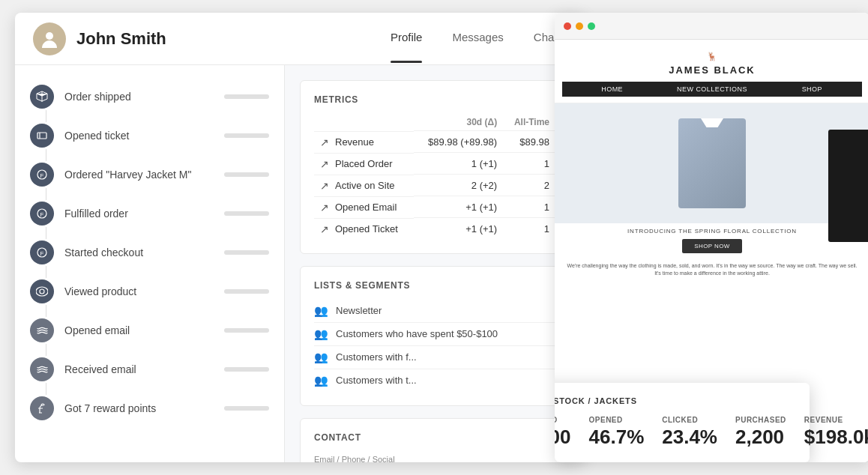 Image resolution: width=868 pixels, height=475 pixels. What do you see at coordinates (674, 432) in the screenshot?
I see `campaign-stats: DELIVERED 23,000 OPENED 46.7% CLICKED 23…` at bounding box center [674, 432].